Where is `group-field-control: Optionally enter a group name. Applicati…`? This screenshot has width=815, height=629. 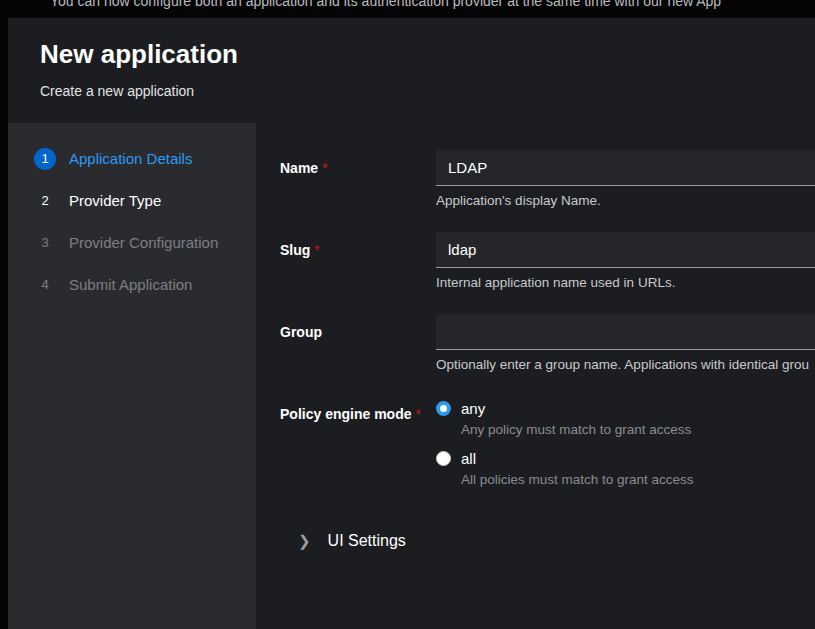
group-field-control: Optionally enter a group name. Applicati… is located at coordinates (626, 343).